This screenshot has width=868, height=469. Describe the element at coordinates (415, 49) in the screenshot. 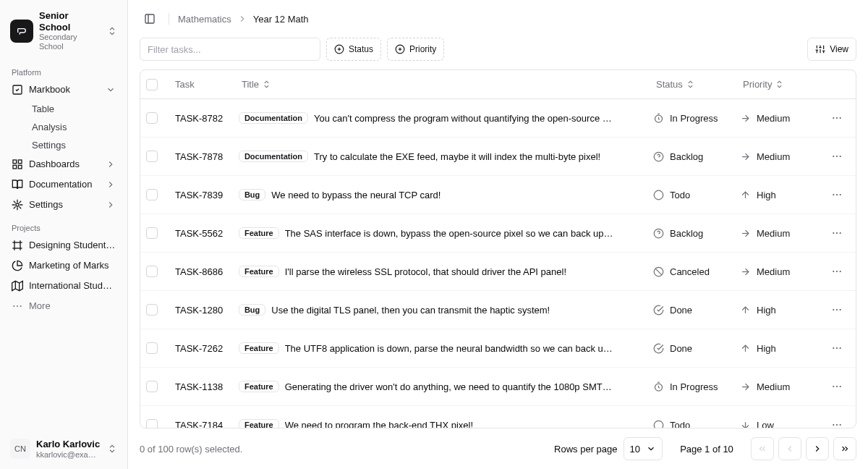

I see `priority-filter-button: Priority` at that location.